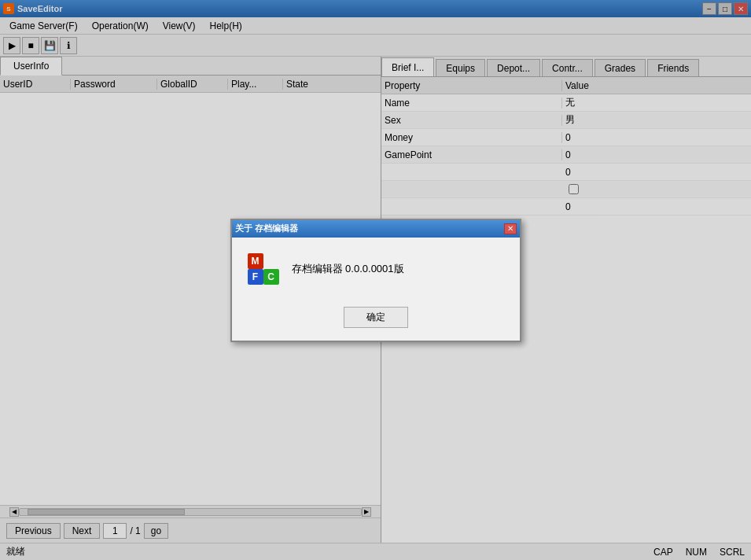  I want to click on modal-message: 存档编辑器 0.0.0.0001版, so click(348, 269).